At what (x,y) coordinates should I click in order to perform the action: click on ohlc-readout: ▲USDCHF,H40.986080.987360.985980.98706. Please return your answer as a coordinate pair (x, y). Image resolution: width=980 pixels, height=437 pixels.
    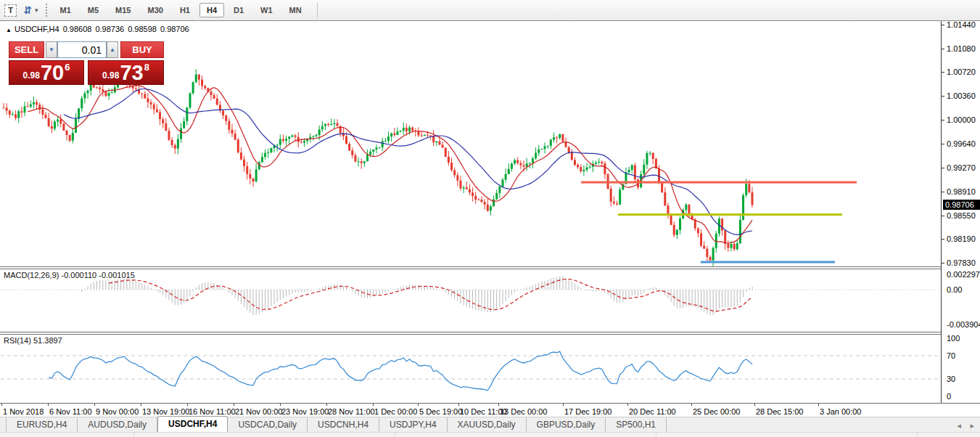
    Looking at the image, I should click on (99, 29).